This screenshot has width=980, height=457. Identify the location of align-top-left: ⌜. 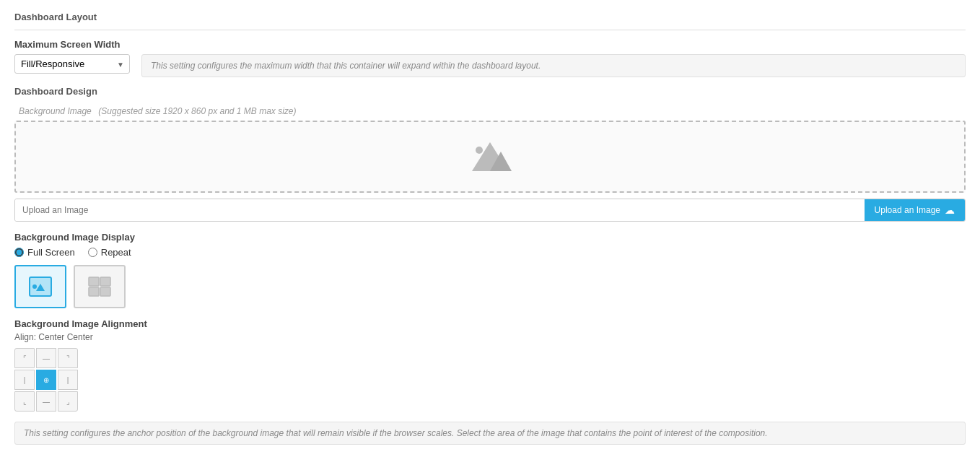
(25, 358).